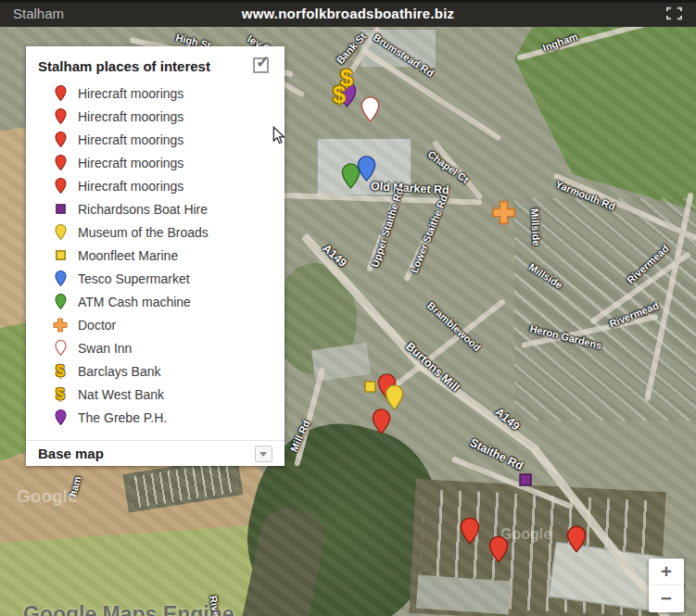 The image size is (696, 616). What do you see at coordinates (156, 232) in the screenshot?
I see `legend-item-museum-of-the-broads: Museum of the Broads` at bounding box center [156, 232].